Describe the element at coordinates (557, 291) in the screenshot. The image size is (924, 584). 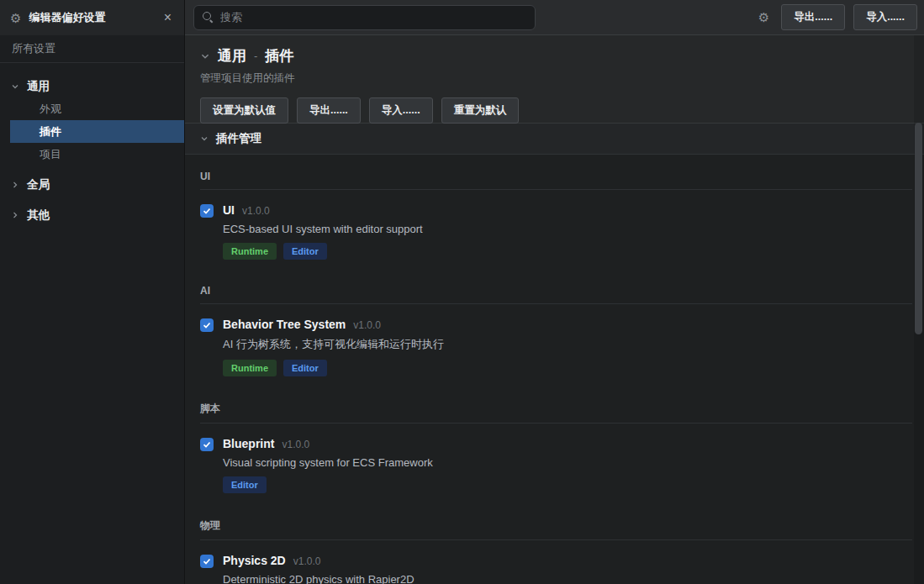
I see `category-label: AI` at that location.